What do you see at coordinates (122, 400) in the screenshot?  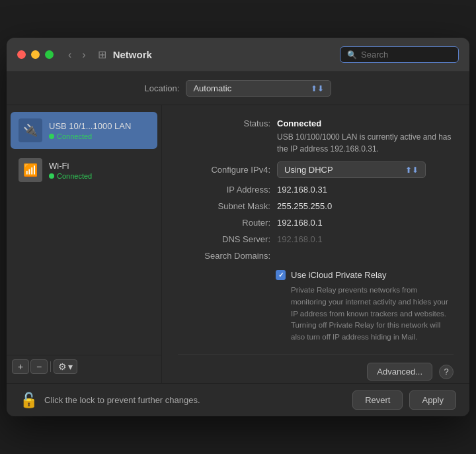 I see `lock-text: Click the lock to prevent further change…` at bounding box center [122, 400].